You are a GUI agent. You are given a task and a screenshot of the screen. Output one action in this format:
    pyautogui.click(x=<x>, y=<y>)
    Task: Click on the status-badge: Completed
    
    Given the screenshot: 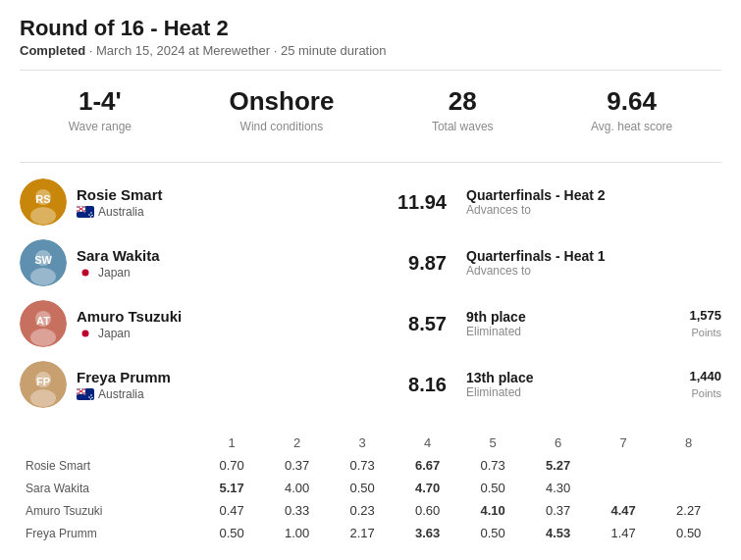 What is the action you would take?
    pyautogui.click(x=53, y=51)
    